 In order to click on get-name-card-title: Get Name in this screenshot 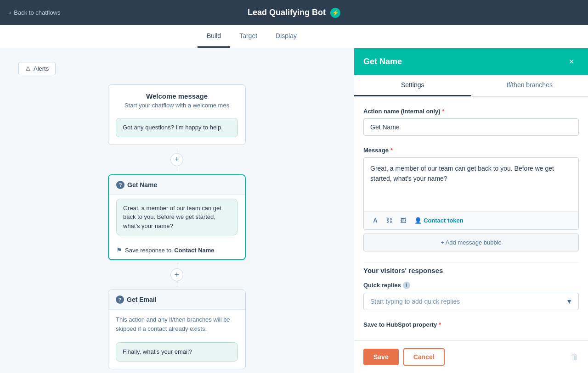, I will do `click(142, 185)`.